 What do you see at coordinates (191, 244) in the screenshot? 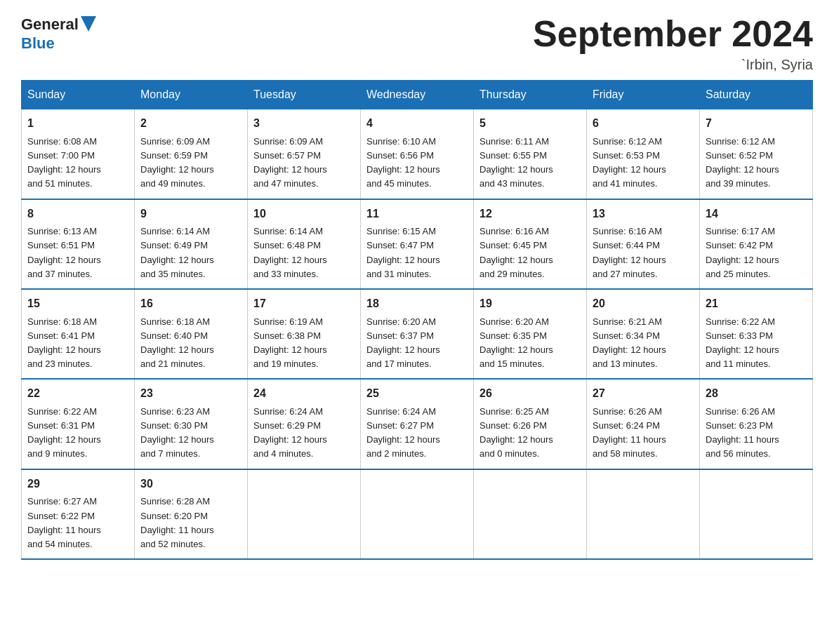
I see `calendar-cell: 9Sunrise: 6:14 AMSunset: 6:49 PMDaylight…` at bounding box center [191, 244].